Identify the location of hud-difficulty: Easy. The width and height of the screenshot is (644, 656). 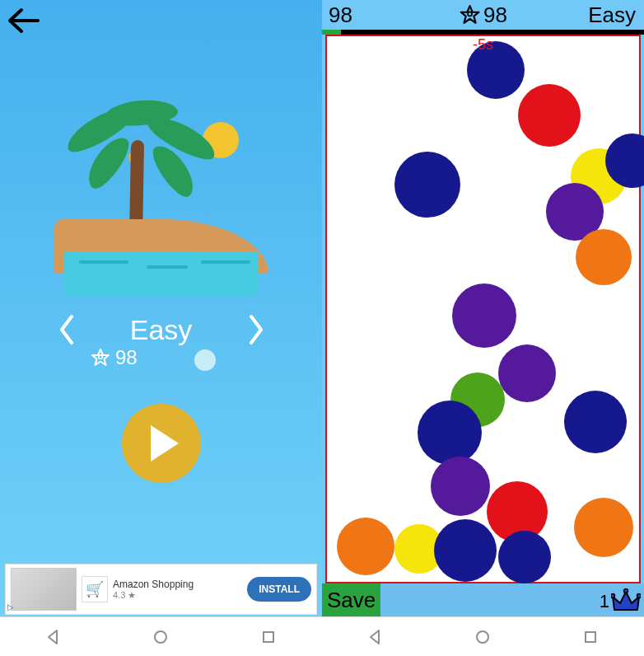
(612, 15).